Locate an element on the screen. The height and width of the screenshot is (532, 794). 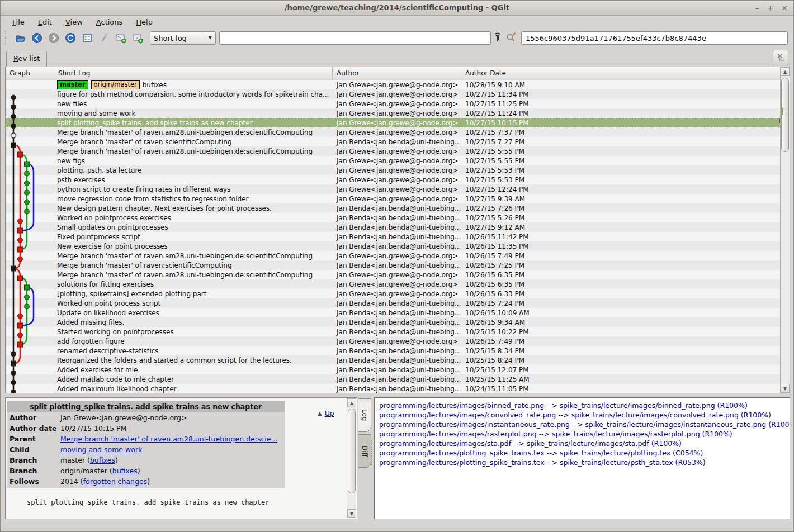
commit-row: Added exercises for mleJan Benda<jan.ben… is located at coordinates (393, 370).